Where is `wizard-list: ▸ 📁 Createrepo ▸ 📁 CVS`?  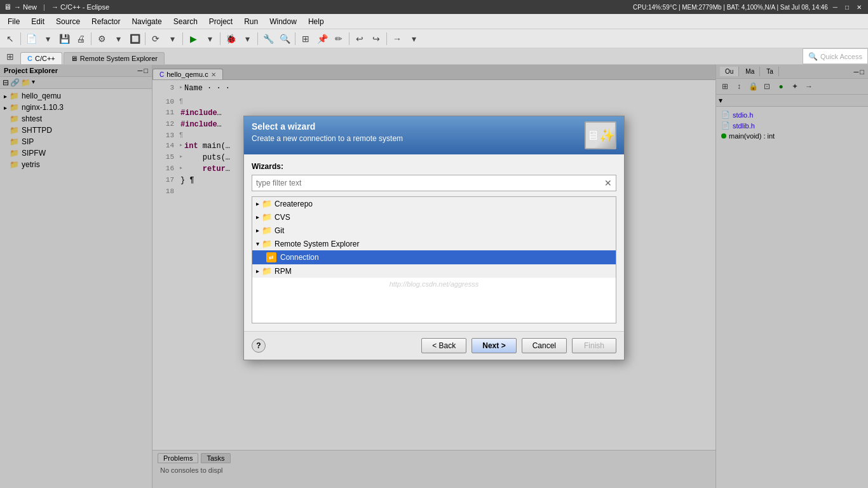 wizard-list: ▸ 📁 Createrepo ▸ 📁 CVS is located at coordinates (434, 260).